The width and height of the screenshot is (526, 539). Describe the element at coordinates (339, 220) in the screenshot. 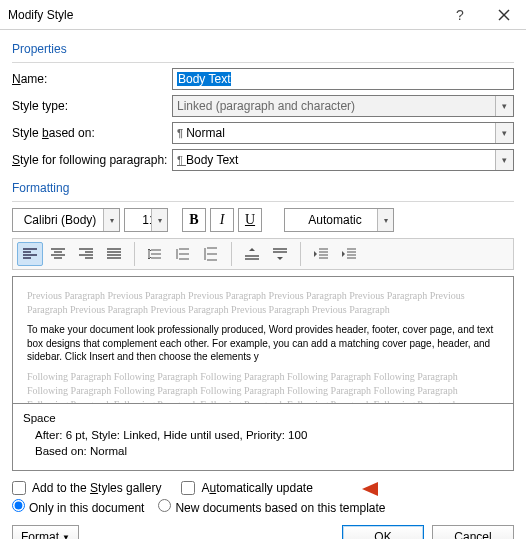

I see `font-color-combo: Automatic ▾` at that location.